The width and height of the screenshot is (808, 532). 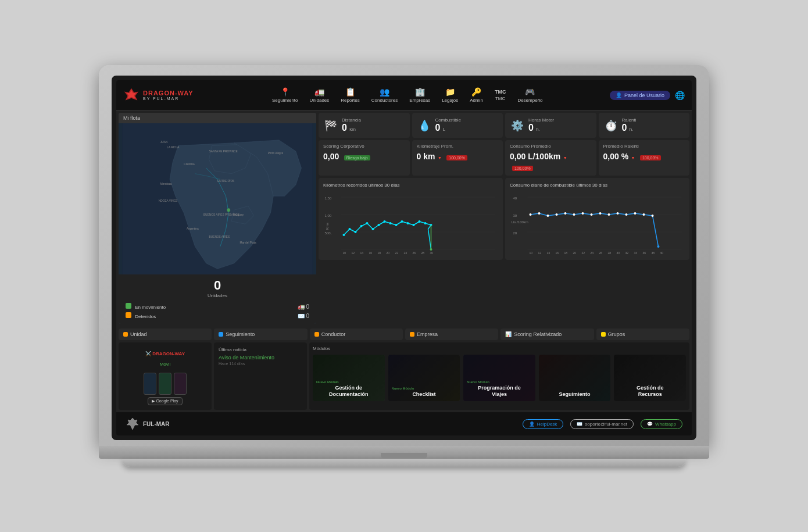 I want to click on stopped-count: 0, so click(x=308, y=316).